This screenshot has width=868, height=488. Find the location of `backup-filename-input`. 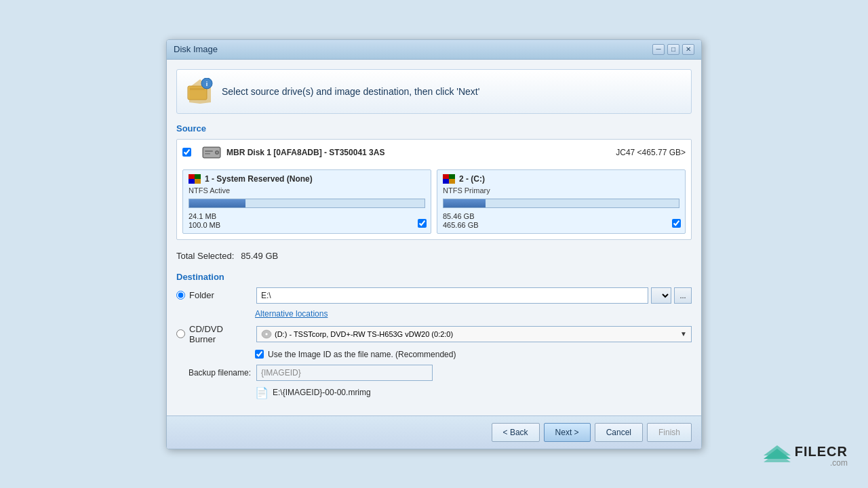

backup-filename-input is located at coordinates (344, 373).